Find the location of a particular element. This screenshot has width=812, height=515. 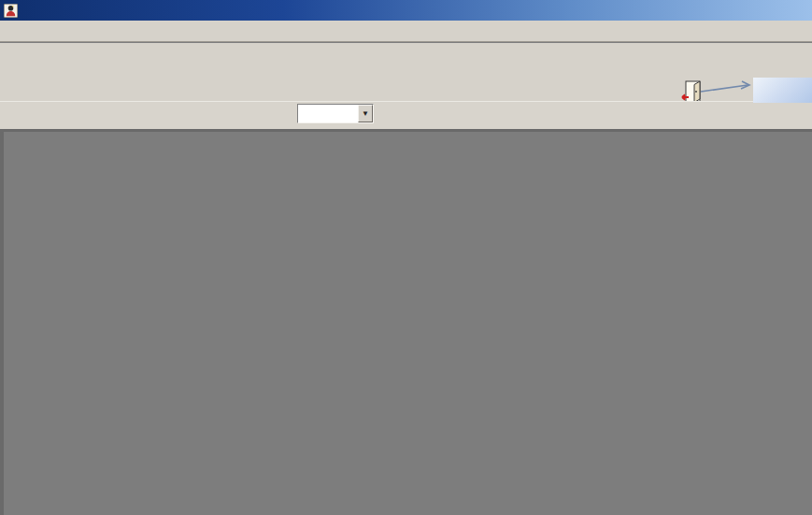

child-window-strip is located at coordinates (406, 115).